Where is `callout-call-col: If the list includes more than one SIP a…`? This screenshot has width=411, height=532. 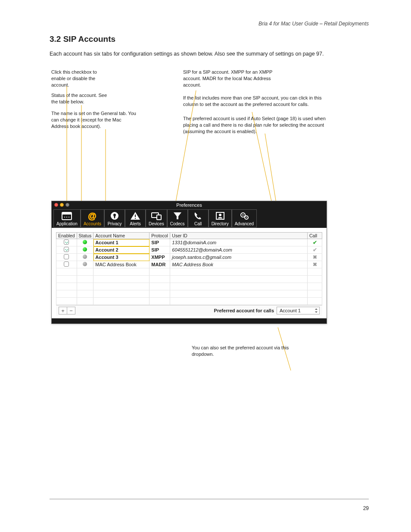 callout-call-col: If the list includes more than one SIP a… is located at coordinates (254, 101).